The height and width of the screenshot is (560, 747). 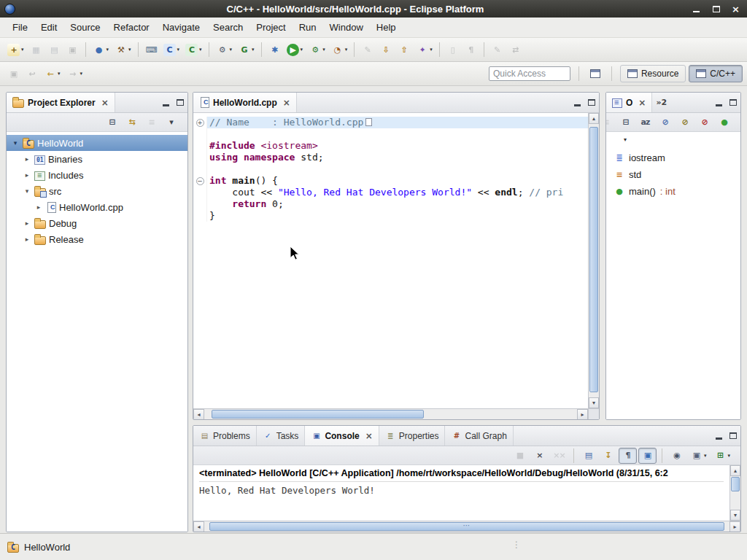 I want to click on menu-help: Help, so click(x=387, y=28).